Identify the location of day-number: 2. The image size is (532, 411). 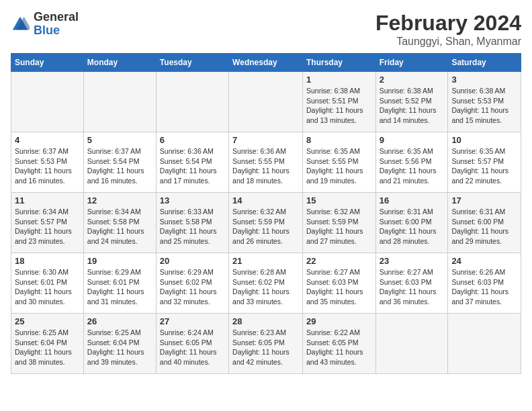
(412, 79).